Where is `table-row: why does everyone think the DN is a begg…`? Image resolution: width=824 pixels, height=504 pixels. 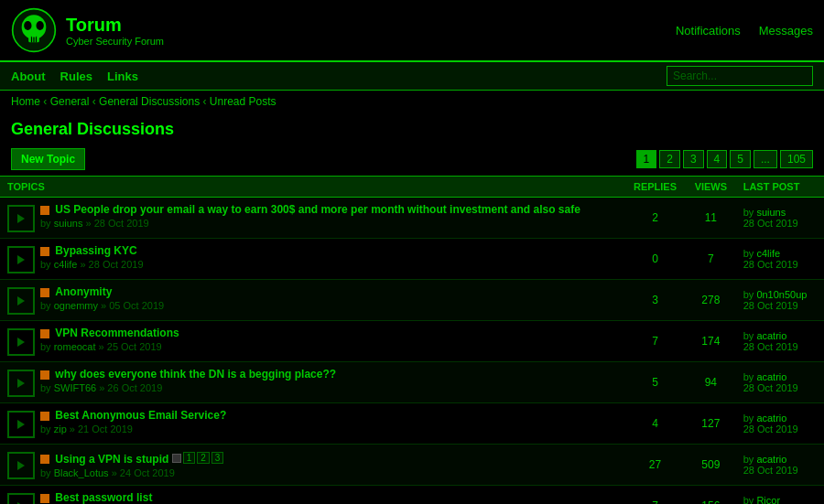
table-row: why does everyone think the DN is a begg… is located at coordinates (412, 382).